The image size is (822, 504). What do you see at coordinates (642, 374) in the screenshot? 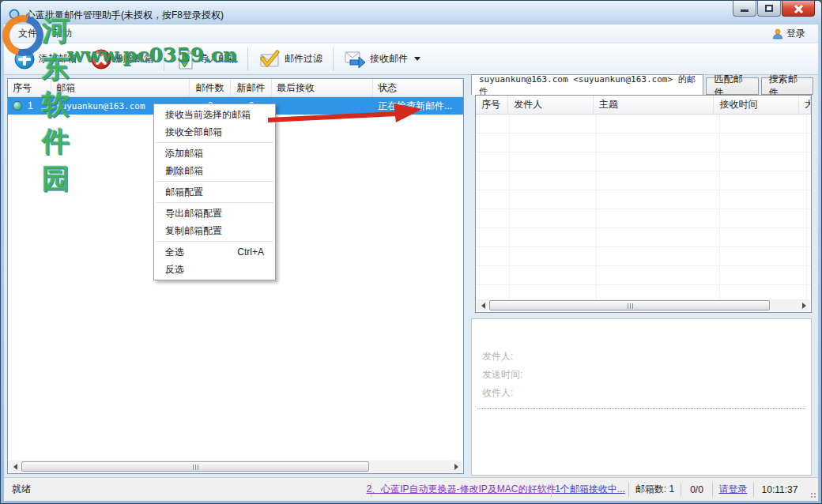
I see `detail-sendtime-label: 发送时间:` at bounding box center [642, 374].